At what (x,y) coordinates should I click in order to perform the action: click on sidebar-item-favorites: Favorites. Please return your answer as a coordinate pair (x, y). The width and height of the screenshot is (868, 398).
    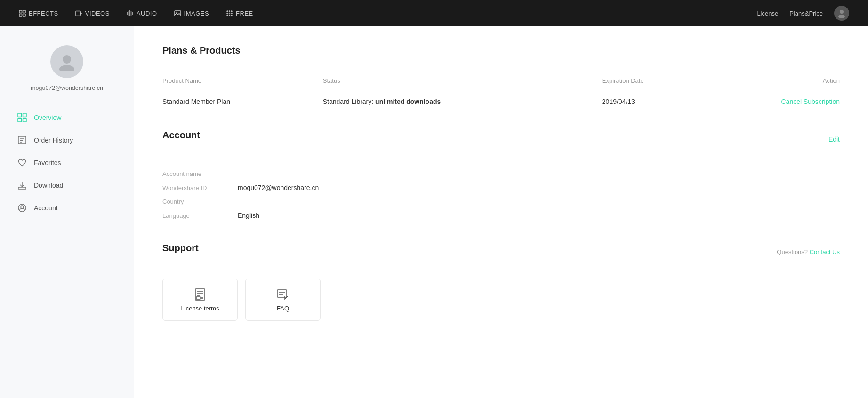
    Looking at the image, I should click on (67, 163).